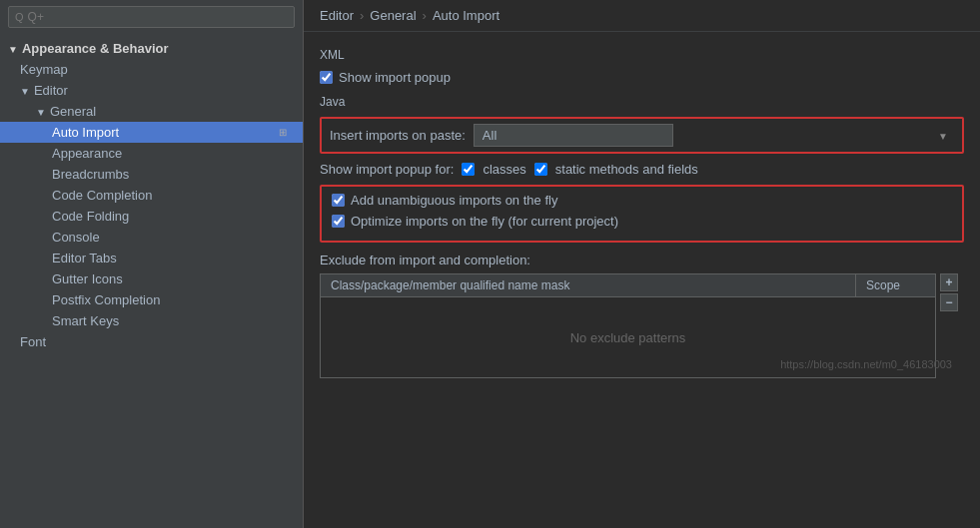  I want to click on exclude-table-header: Class/package/member qualified name mask…, so click(627, 285).